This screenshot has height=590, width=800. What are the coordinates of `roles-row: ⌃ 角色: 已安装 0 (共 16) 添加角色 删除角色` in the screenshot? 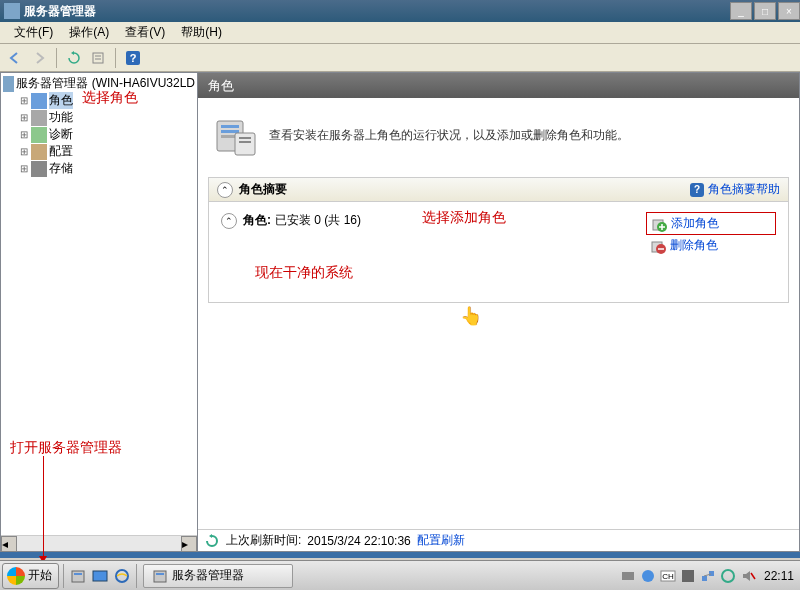 It's located at (498, 234).